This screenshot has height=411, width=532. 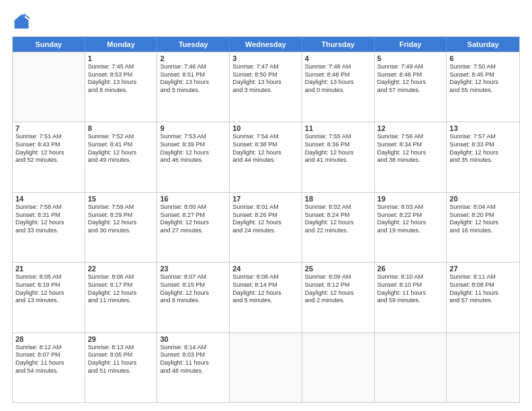 I want to click on calendar-cell: 12Sunrise: 7:56 AMSunset: 8:34 PMDayligh…, so click(x=411, y=157).